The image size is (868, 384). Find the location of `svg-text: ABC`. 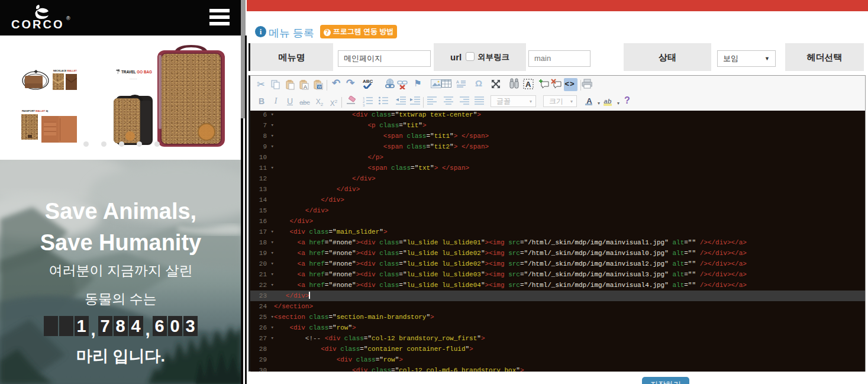

svg-text: ABC is located at coordinates (368, 82).